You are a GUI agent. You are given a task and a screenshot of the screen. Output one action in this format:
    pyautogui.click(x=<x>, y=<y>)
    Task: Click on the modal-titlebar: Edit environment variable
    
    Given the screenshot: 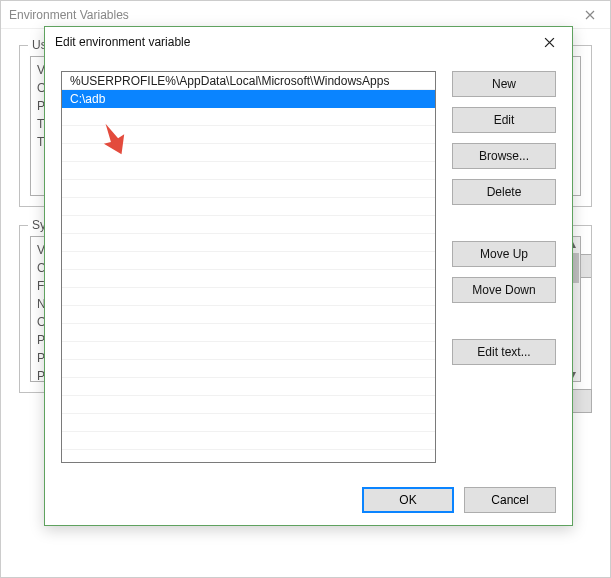 What is the action you would take?
    pyautogui.click(x=308, y=42)
    